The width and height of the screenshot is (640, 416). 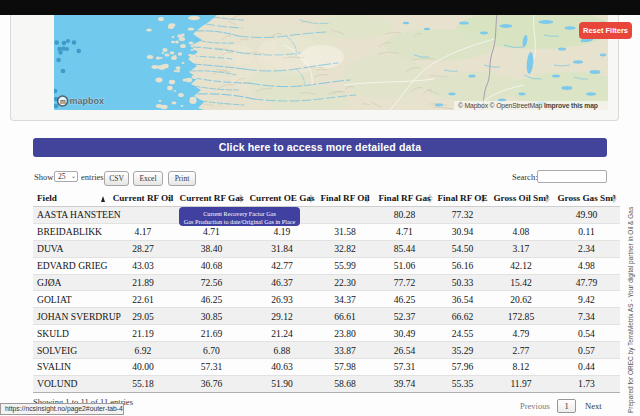 I want to click on svg-text: m, so click(x=63, y=102).